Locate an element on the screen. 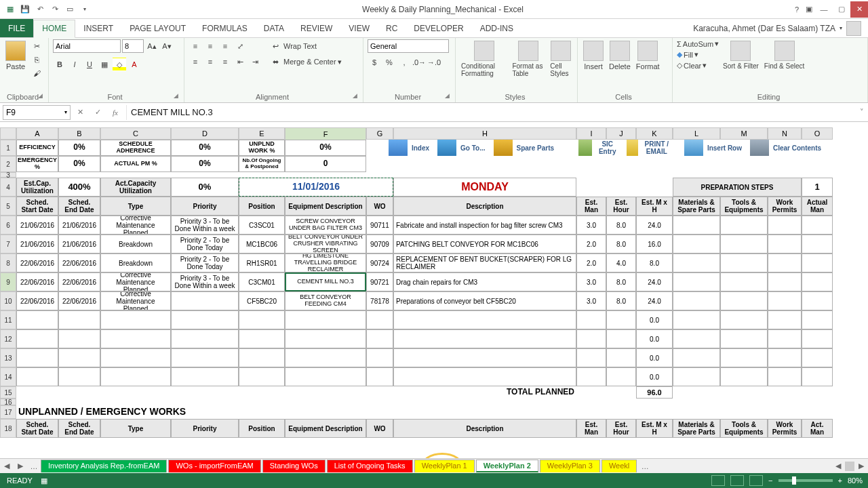 The image size is (868, 488). col-O: O is located at coordinates (817, 134).